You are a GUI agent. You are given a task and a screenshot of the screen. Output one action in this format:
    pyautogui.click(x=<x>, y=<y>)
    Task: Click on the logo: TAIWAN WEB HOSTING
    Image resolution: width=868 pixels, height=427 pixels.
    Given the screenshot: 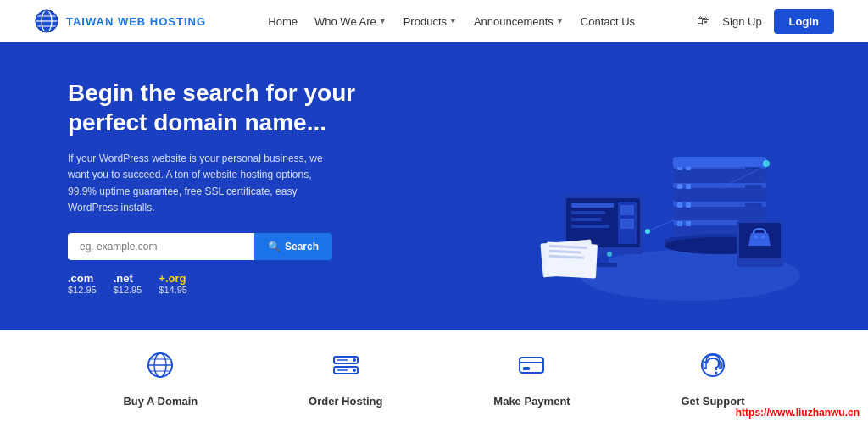 What is the action you would take?
    pyautogui.click(x=120, y=21)
    